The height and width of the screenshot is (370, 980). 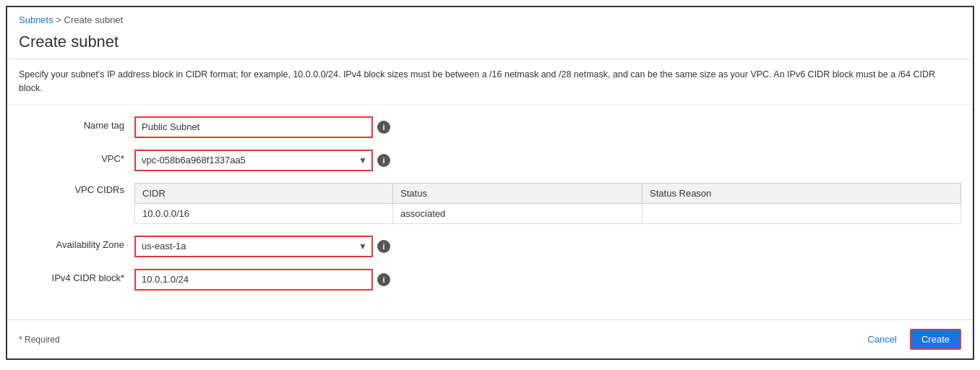 I want to click on table-row: 10.0.0.0/16 associated, so click(x=548, y=213).